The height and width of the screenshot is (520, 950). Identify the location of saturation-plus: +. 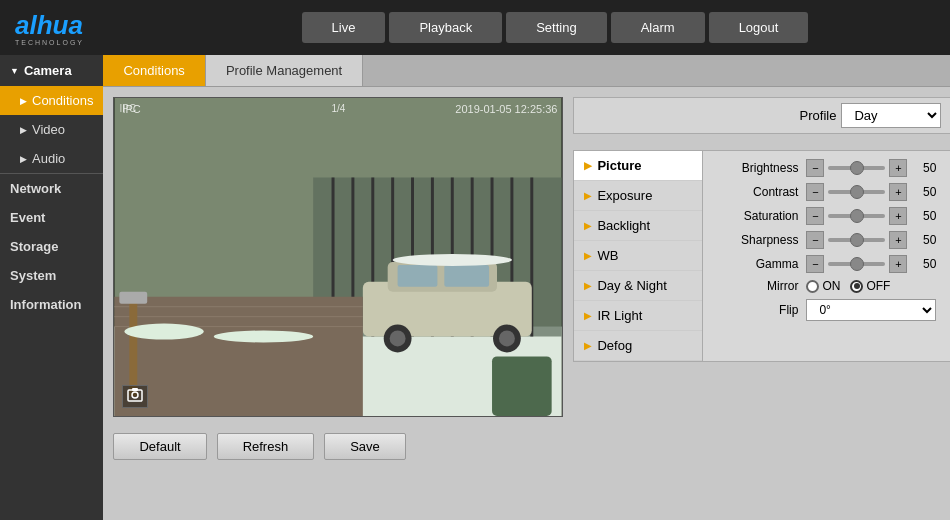
(898, 216).